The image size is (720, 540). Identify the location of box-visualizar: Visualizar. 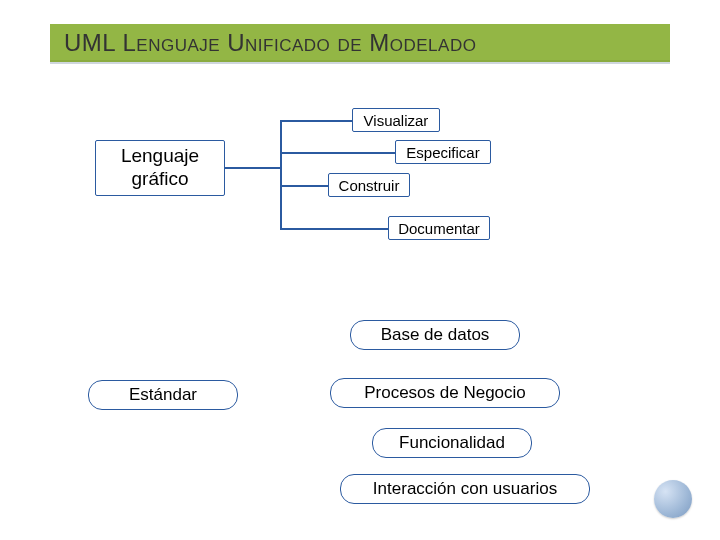
(396, 120).